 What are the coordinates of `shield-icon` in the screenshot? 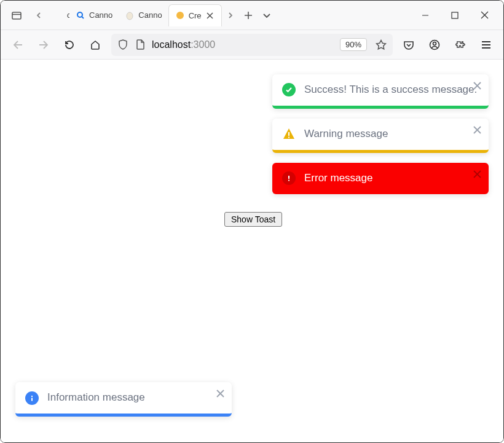 It's located at (123, 45).